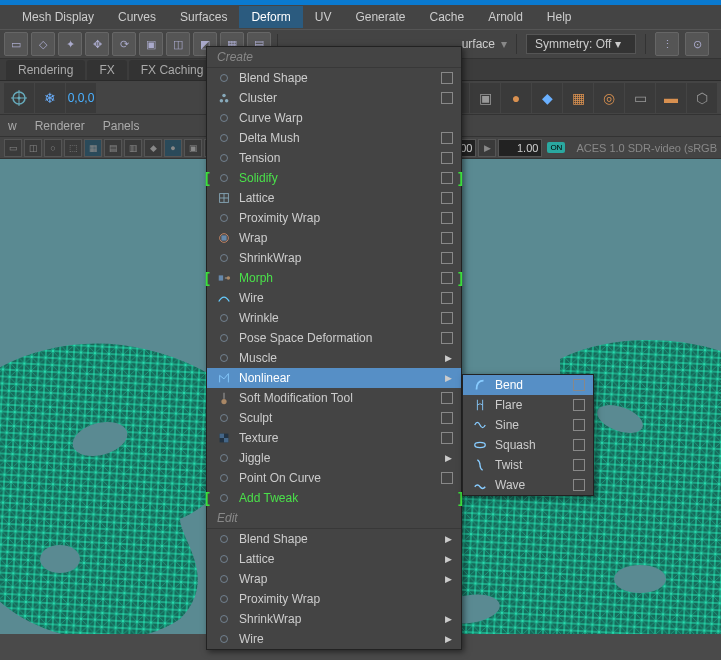  I want to click on pt-key2-icon: ▶, so click(487, 148).